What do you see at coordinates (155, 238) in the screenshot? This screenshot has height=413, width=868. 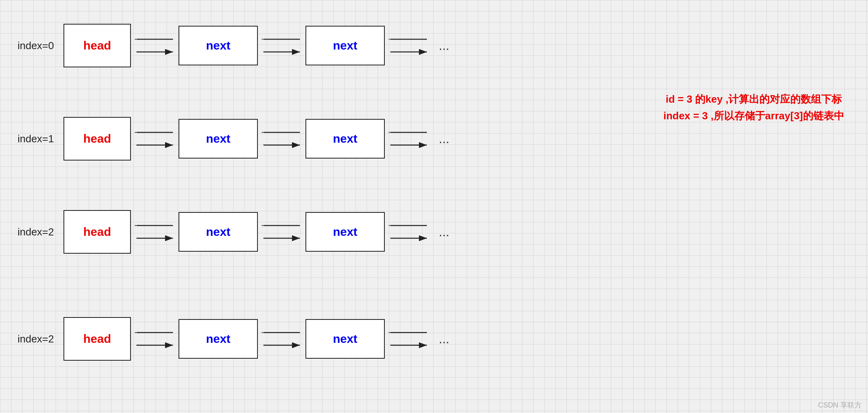 I see `row2-arrows1-right-arrow` at bounding box center [155, 238].